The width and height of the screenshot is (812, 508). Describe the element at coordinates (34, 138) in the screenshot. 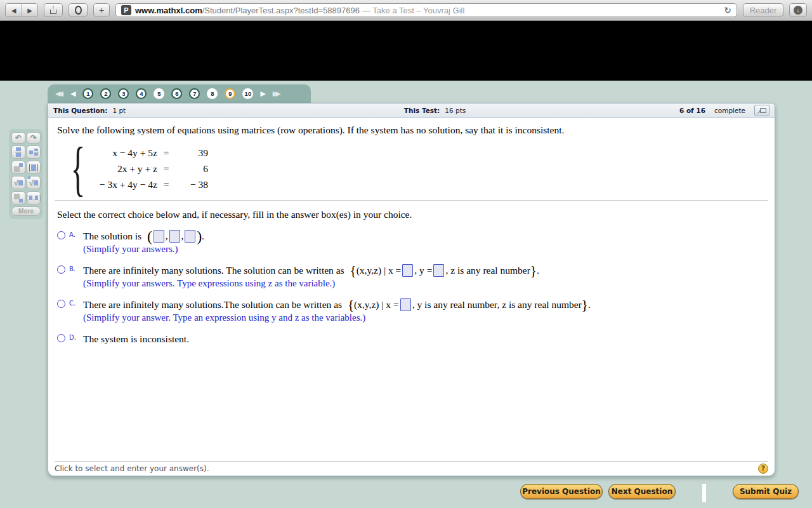

I see `redo-button: ↷` at that location.